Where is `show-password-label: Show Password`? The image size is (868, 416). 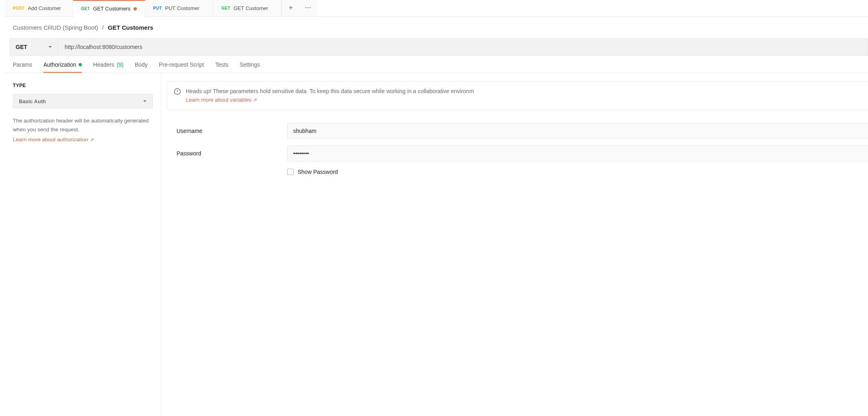 show-password-label: Show Password is located at coordinates (318, 172).